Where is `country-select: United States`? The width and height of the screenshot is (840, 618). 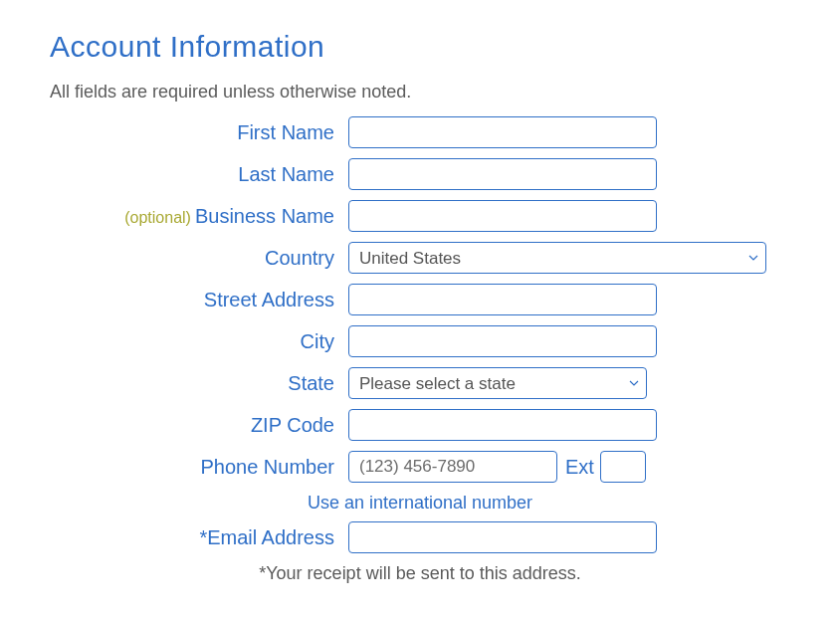
country-select: United States is located at coordinates (557, 258).